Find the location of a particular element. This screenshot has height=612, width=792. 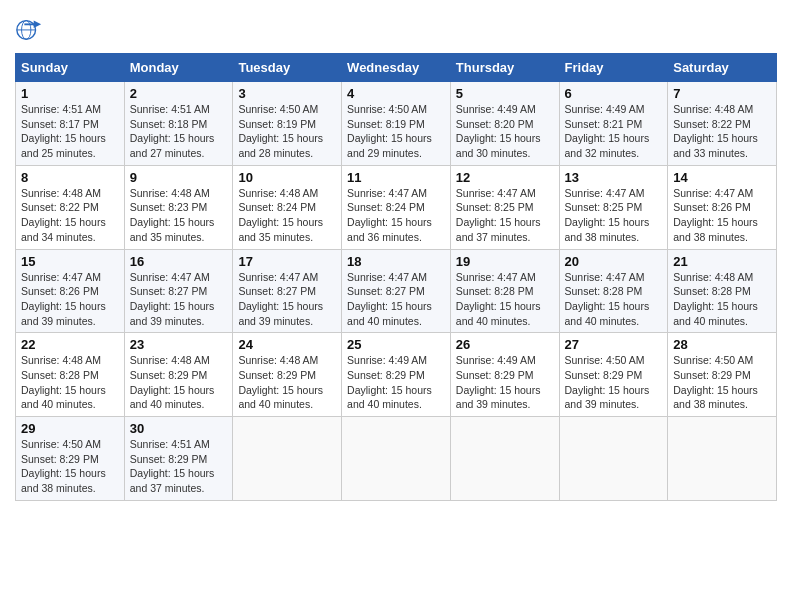

logo is located at coordinates (31, 29).